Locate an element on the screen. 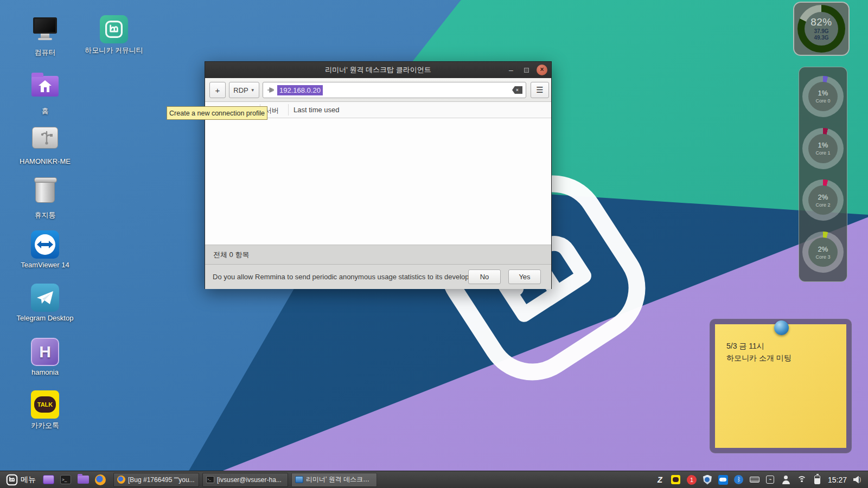  desktop-icon-computer: 컴퓨터 is located at coordinates (45, 36).